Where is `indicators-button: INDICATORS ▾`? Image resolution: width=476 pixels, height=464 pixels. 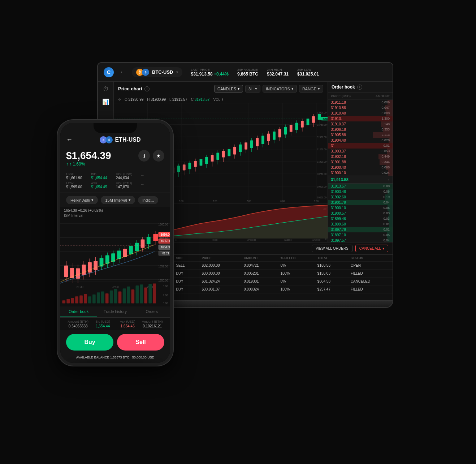
indicators-button: INDICATORS ▾ is located at coordinates (280, 89).